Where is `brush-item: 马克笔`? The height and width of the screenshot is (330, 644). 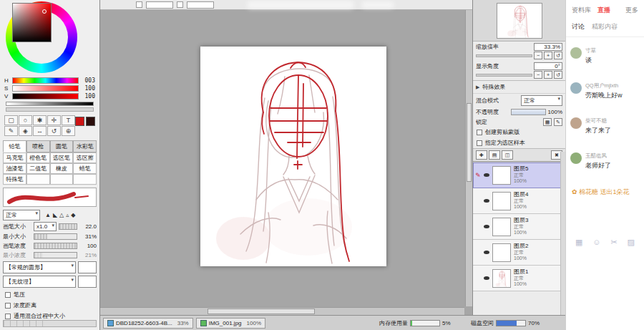 brush-item: 马克笔 is located at coordinates (14, 157).